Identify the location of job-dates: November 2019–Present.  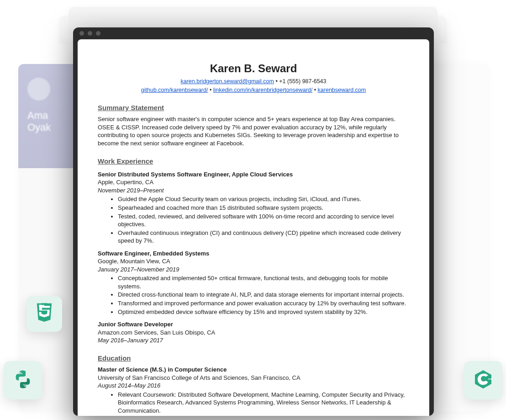
(253, 191).